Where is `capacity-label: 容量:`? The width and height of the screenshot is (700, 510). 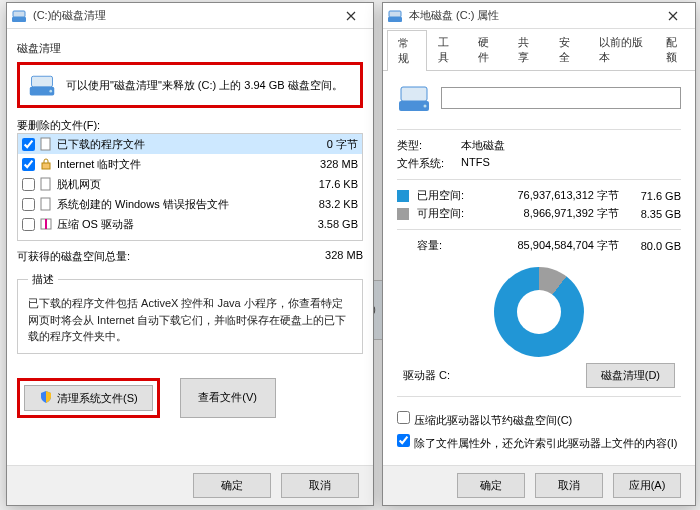
capacity-label: 容量: is located at coordinates (447, 246).